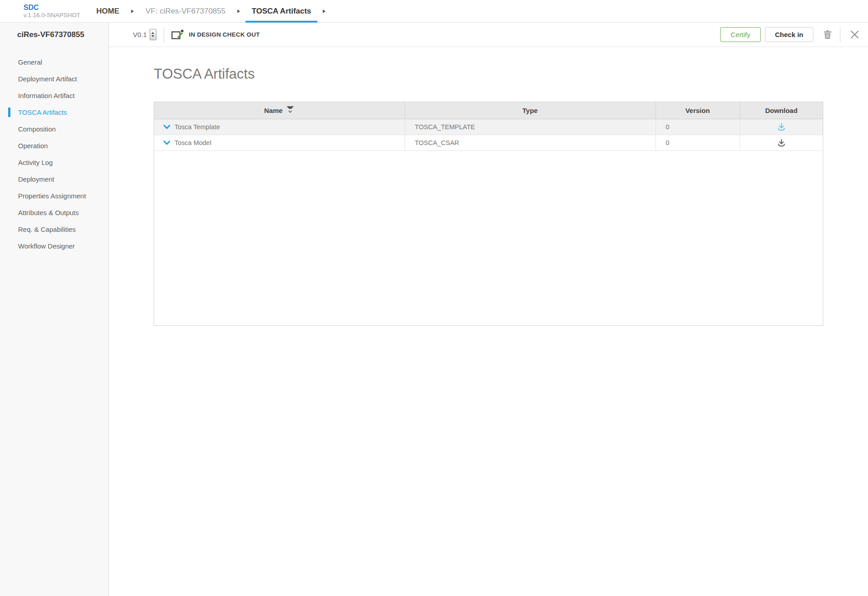 This screenshot has height=596, width=868. I want to click on app-logo-block: SDC v.1.16.0-SNAPSHOT, so click(45, 11).